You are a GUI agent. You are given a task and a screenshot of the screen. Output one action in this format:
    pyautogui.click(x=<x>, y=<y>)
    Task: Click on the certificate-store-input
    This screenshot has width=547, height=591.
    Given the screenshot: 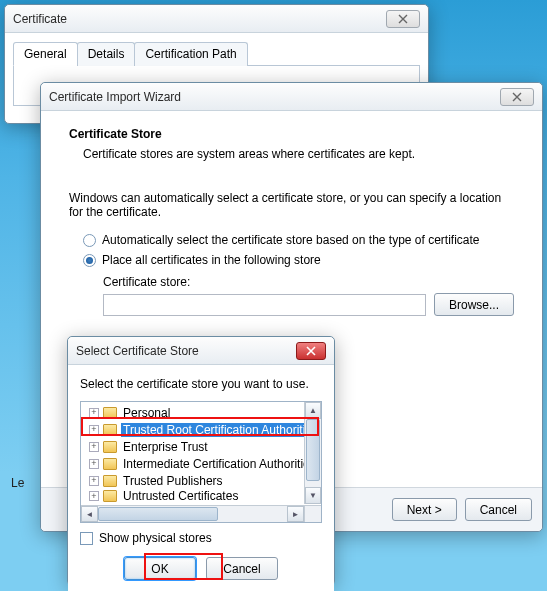 What is the action you would take?
    pyautogui.click(x=264, y=305)
    